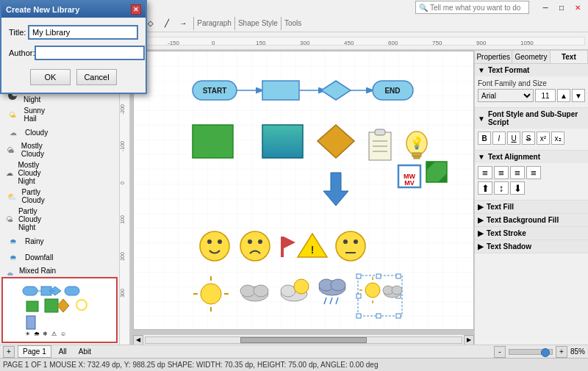  What do you see at coordinates (97, 77) in the screenshot?
I see `cancel-button: Cancel` at bounding box center [97, 77].